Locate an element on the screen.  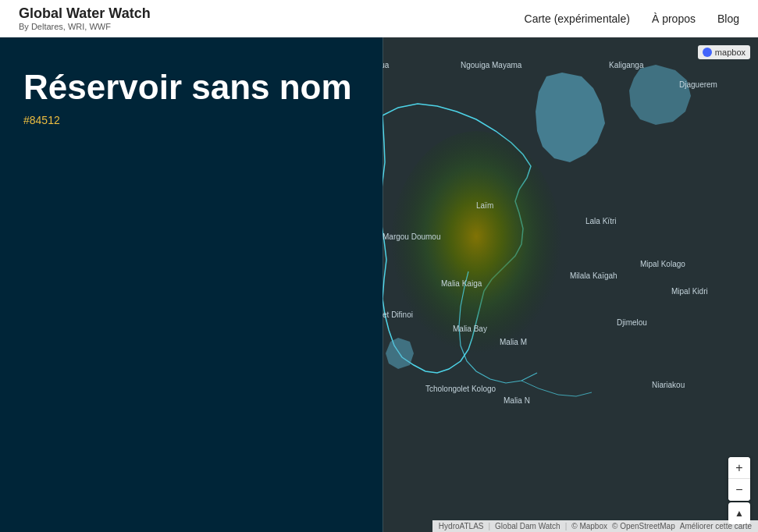
site-logo: Global Water Watch is located at coordinates (84, 14).